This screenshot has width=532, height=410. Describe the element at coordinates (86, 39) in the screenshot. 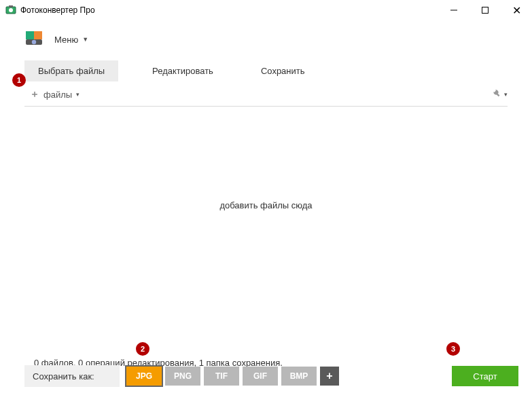

I see `chevron-down-icon: ▼` at that location.